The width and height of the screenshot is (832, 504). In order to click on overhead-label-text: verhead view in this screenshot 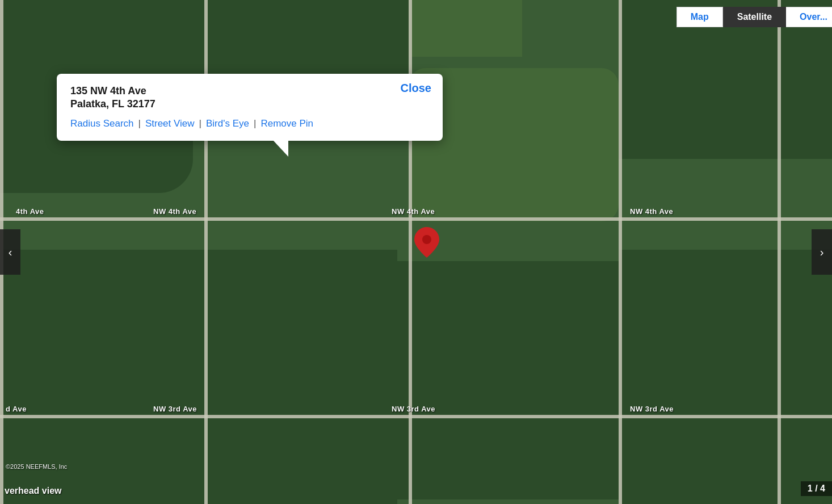, I will do `click(33, 490)`.